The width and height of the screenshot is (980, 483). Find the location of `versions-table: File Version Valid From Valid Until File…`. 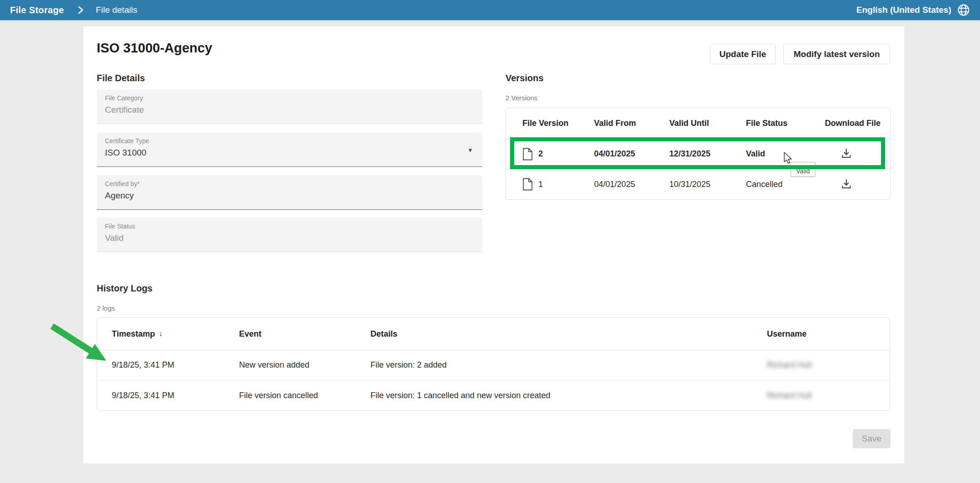

versions-table: File Version Valid From Valid Until File… is located at coordinates (698, 154).